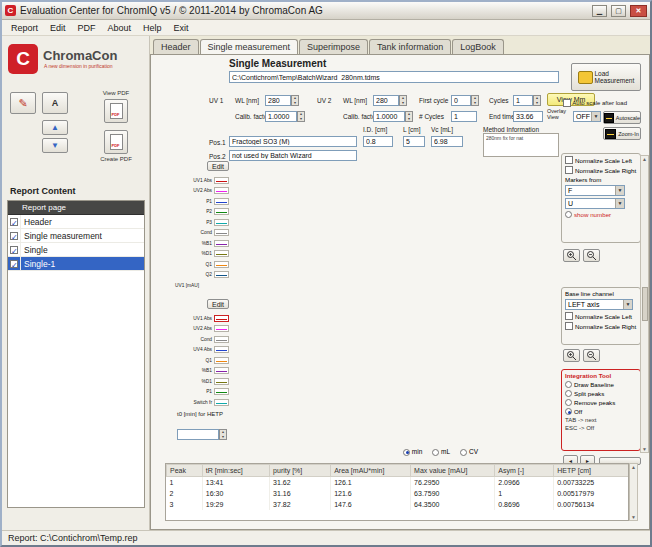 Image resolution: width=652 pixels, height=547 pixels. I want to click on marker-source-dropdown-1: F▼, so click(595, 190).